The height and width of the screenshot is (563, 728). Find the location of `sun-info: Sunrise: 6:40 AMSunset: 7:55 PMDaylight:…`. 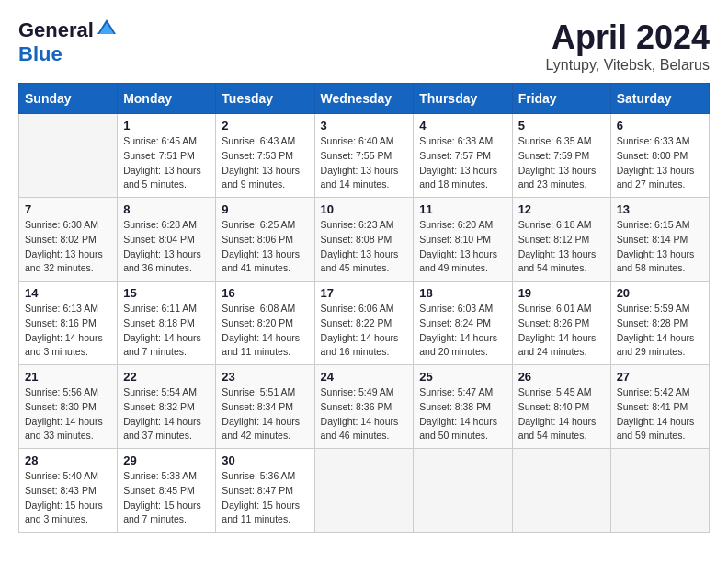

sun-info: Sunrise: 6:40 AMSunset: 7:55 PMDaylight:… is located at coordinates (364, 164).